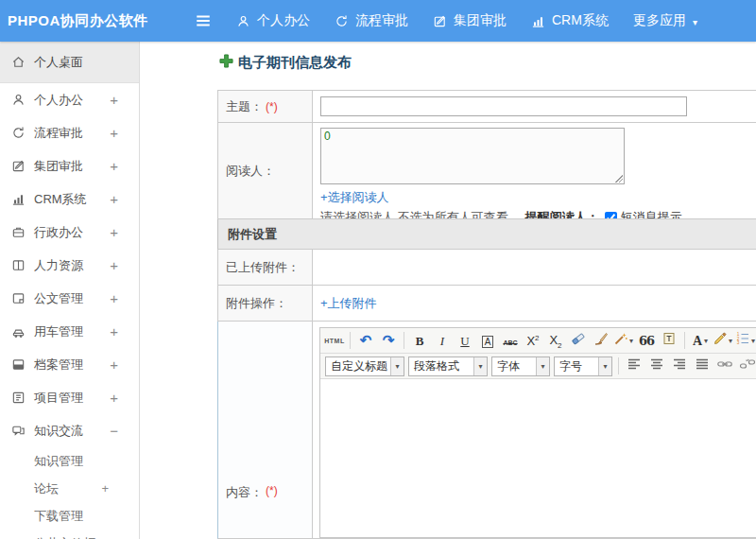  What do you see at coordinates (634, 366) in the screenshot?
I see `align-left-icon` at bounding box center [634, 366].